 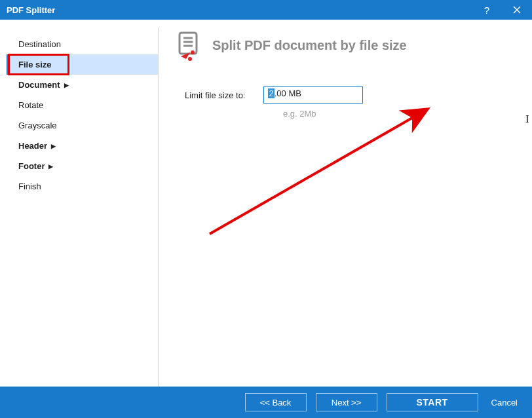 I want to click on cancel-link: Cancel, so click(x=504, y=402).